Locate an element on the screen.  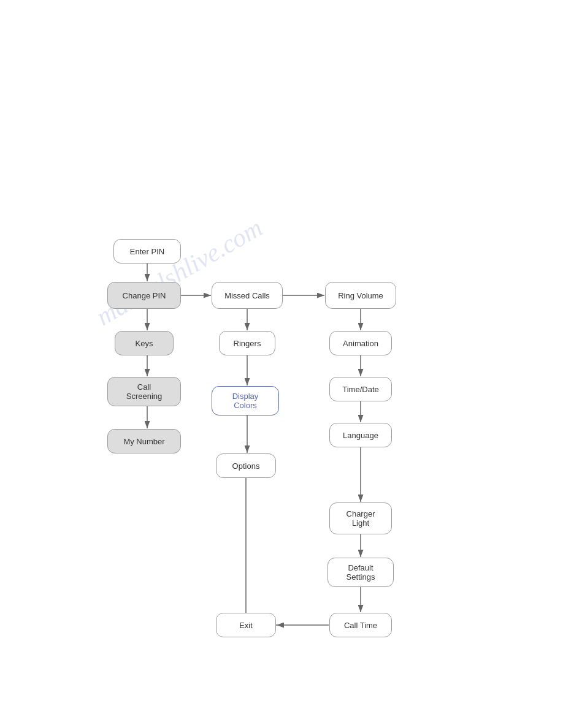
node-missed-calls: Missed Calls is located at coordinates (247, 295).